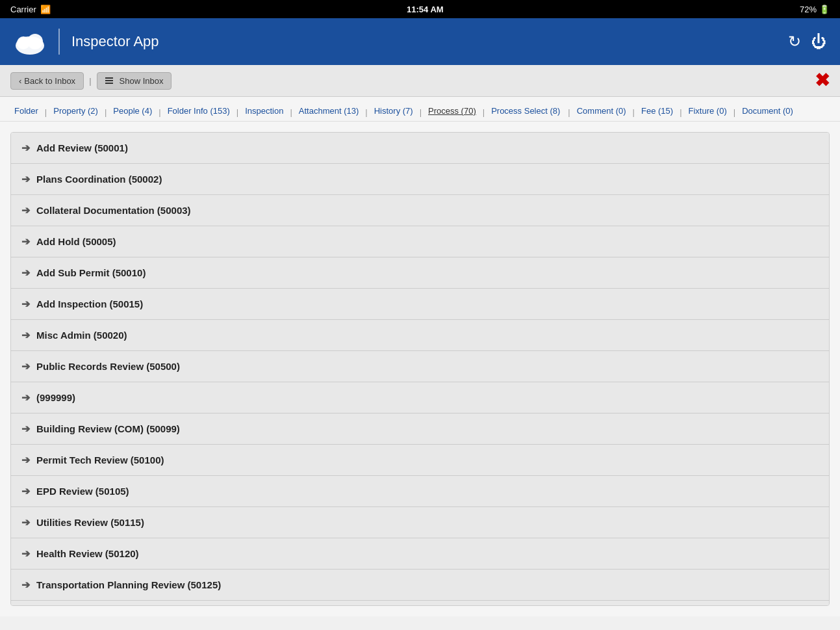  What do you see at coordinates (420, 523) in the screenshot?
I see `list-item: ➔Utilities Review (50115)` at bounding box center [420, 523].